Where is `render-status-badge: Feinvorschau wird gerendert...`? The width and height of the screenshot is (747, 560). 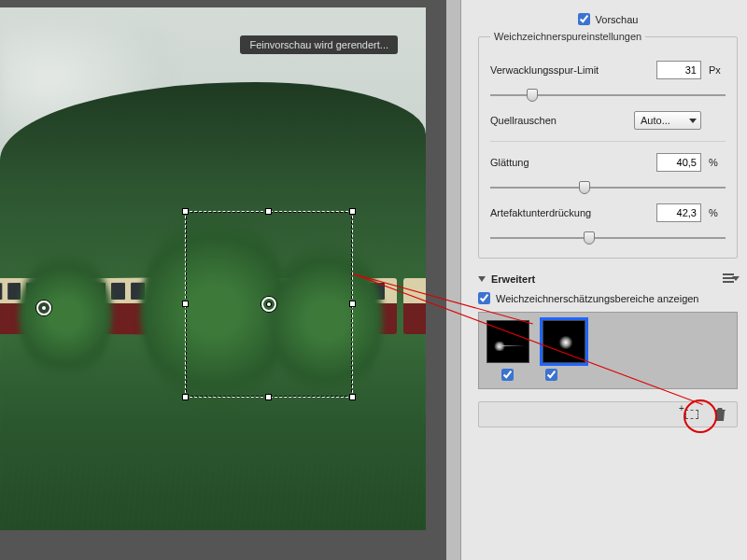 render-status-badge: Feinvorschau wird gerendert... is located at coordinates (319, 45).